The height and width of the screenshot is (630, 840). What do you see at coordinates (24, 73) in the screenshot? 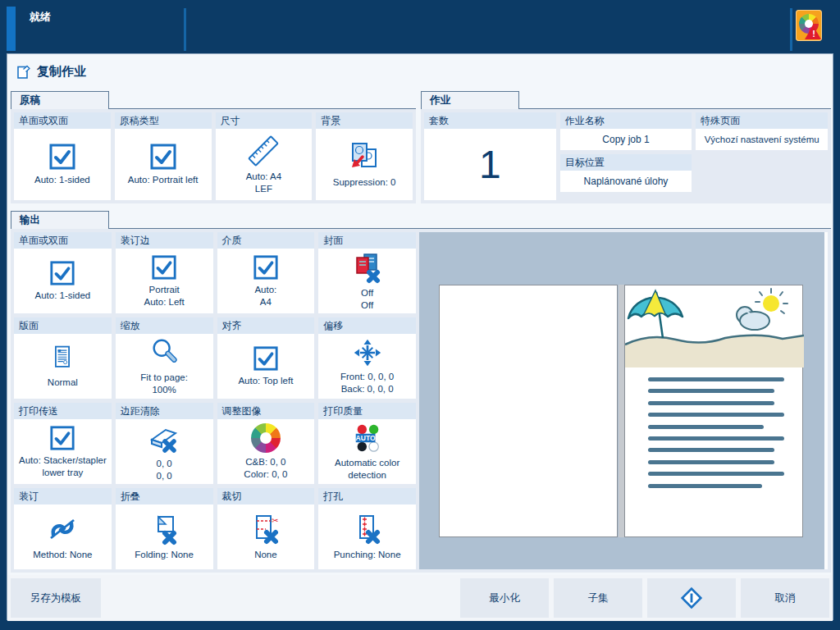
I see `copy-job-icon` at bounding box center [24, 73].